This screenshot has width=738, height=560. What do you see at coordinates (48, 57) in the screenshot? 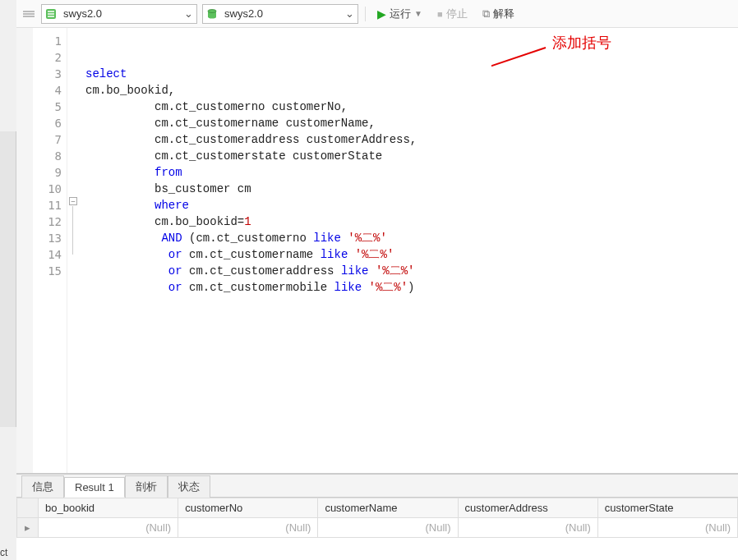
I see `line-number: 2` at bounding box center [48, 57].